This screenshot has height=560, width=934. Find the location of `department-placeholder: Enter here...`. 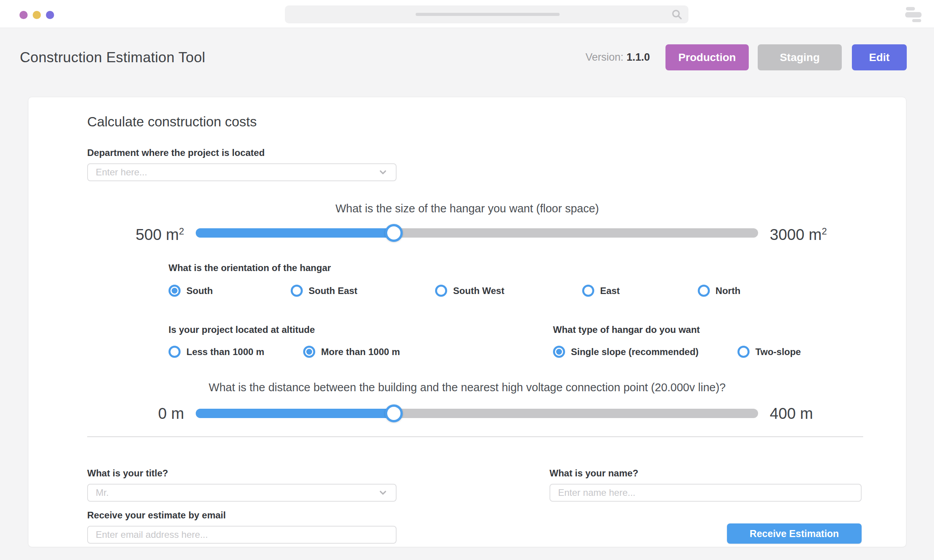

department-placeholder: Enter here... is located at coordinates (121, 172).